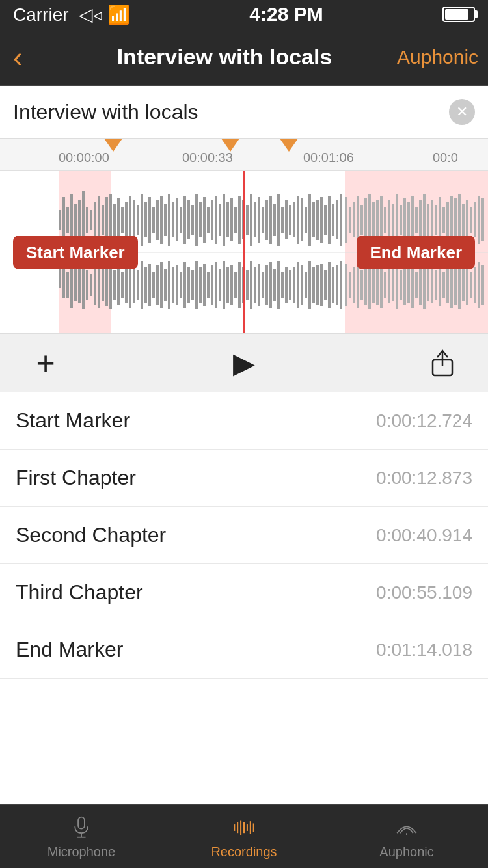 The width and height of the screenshot is (488, 868). I want to click on share-button, so click(442, 363).